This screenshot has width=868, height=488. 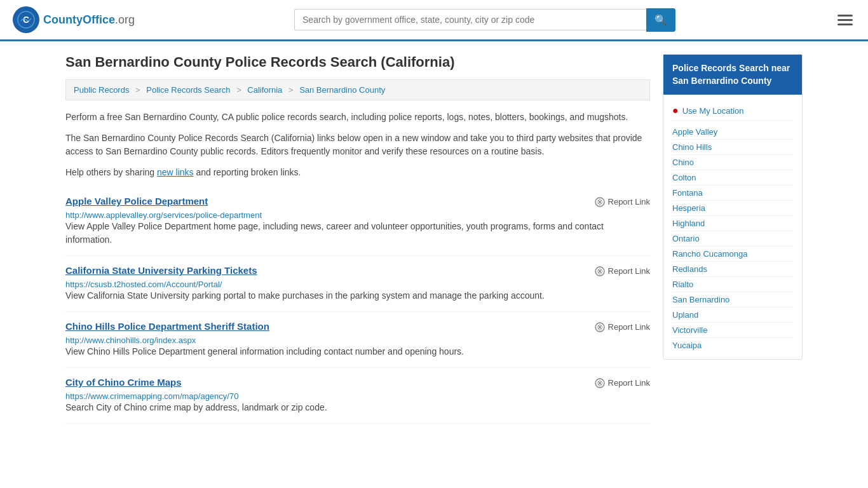 I want to click on result-url-1: https://csusb.t2hosted.com/Account/Porta…, so click(x=144, y=285).